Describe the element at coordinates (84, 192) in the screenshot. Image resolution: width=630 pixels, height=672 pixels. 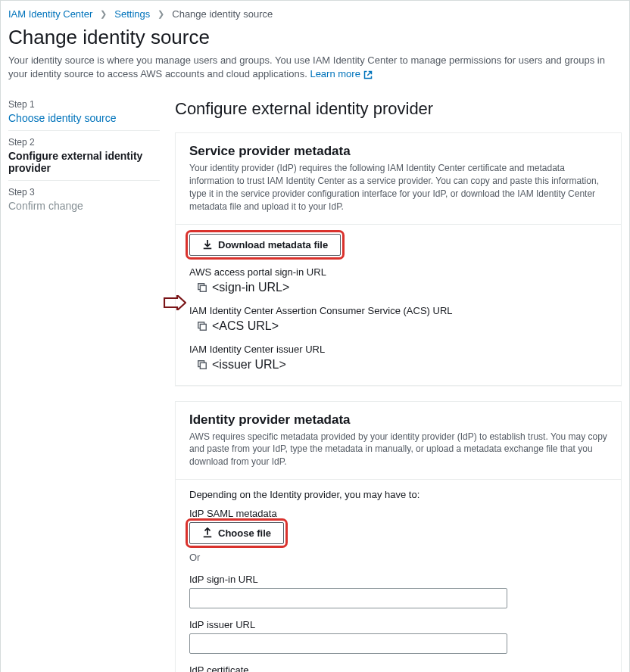
I see `step3-label: Step 3` at that location.